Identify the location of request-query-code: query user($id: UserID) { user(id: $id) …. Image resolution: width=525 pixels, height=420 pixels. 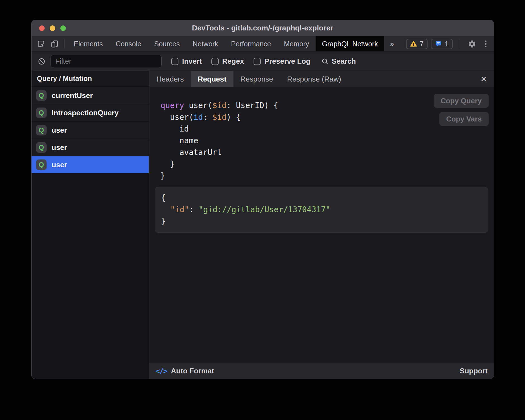
(219, 141).